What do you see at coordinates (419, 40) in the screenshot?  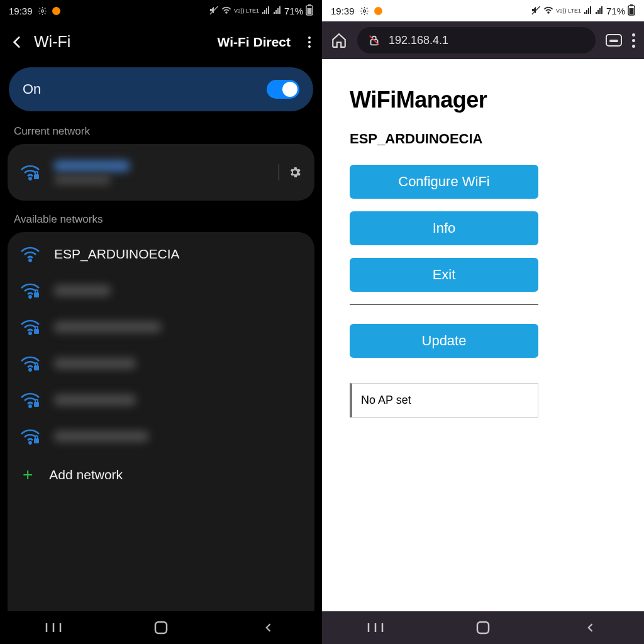 I see `url-text: 192.168.4.1` at bounding box center [419, 40].